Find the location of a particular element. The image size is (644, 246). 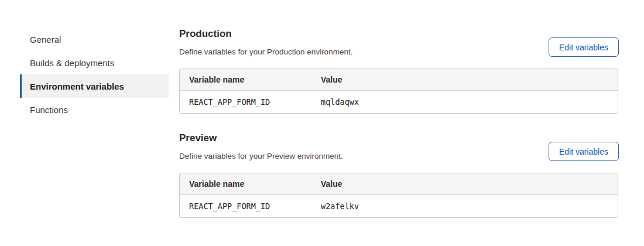

sidebar-item-environment-variables: Environment variables is located at coordinates (94, 86).